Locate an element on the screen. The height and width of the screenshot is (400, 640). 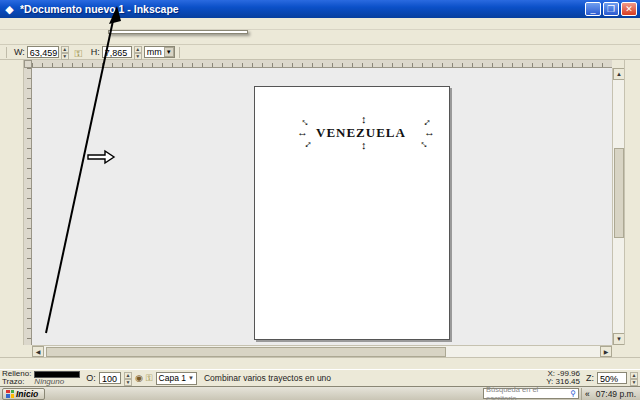
selected-object: VENEZUELA ↔ ↕ ↔ ↔ ↔ ↔ ↕ ↔ is located at coordinates (366, 132).